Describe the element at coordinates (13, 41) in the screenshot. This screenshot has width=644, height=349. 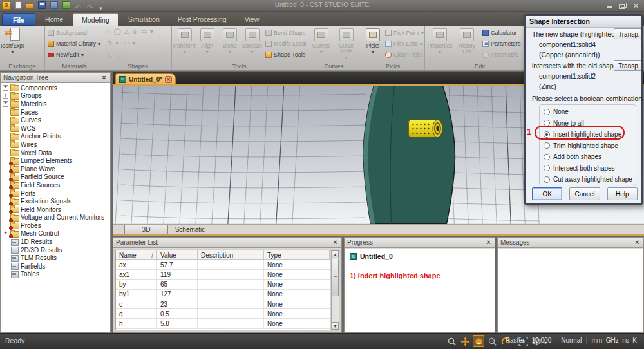
I see `import-export-button: Import/Export` at that location.